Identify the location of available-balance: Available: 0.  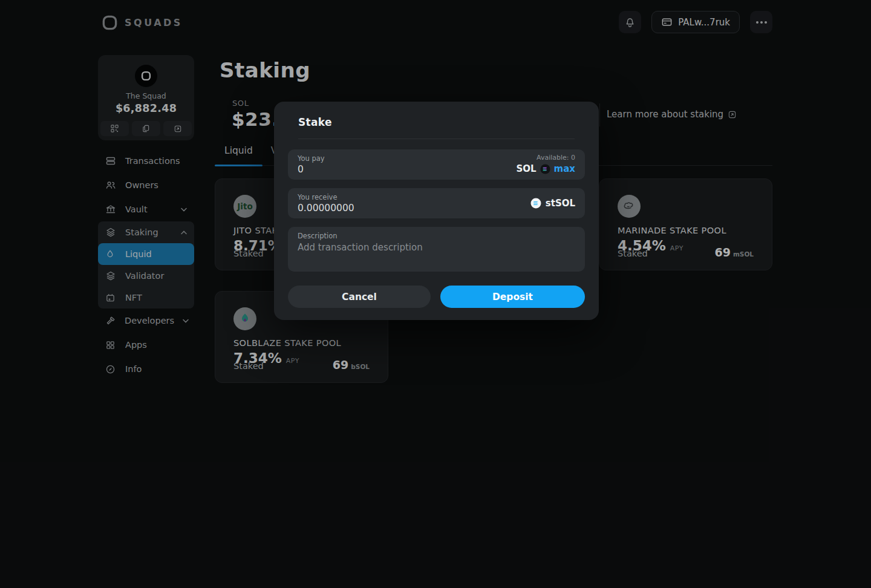
(546, 157).